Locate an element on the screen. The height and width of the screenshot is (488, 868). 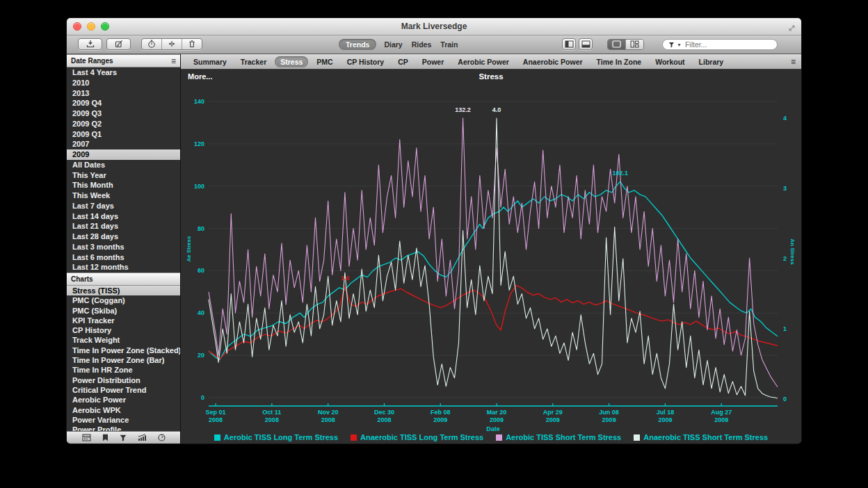
date-range-item: Last 21 days is located at coordinates (124, 227).